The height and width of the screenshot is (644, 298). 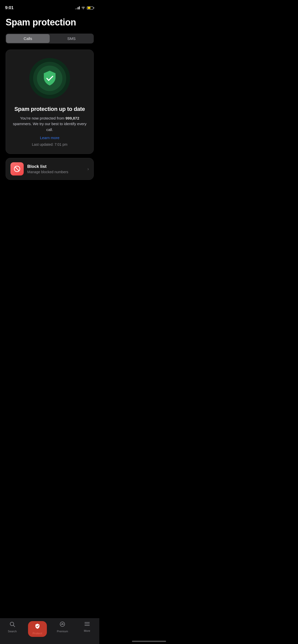 What do you see at coordinates (85, 8) in the screenshot?
I see `status-icons` at bounding box center [85, 8].